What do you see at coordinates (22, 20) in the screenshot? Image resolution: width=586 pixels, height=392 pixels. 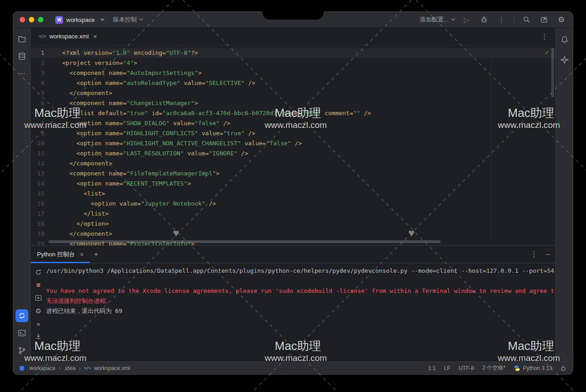 I see `close-window-button` at bounding box center [22, 20].